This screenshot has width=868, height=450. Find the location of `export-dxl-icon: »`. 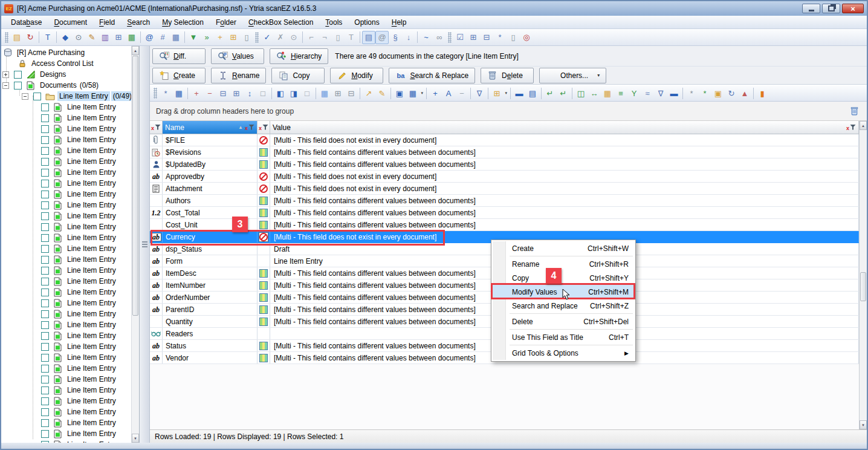

export-dxl-icon: » is located at coordinates (207, 38).